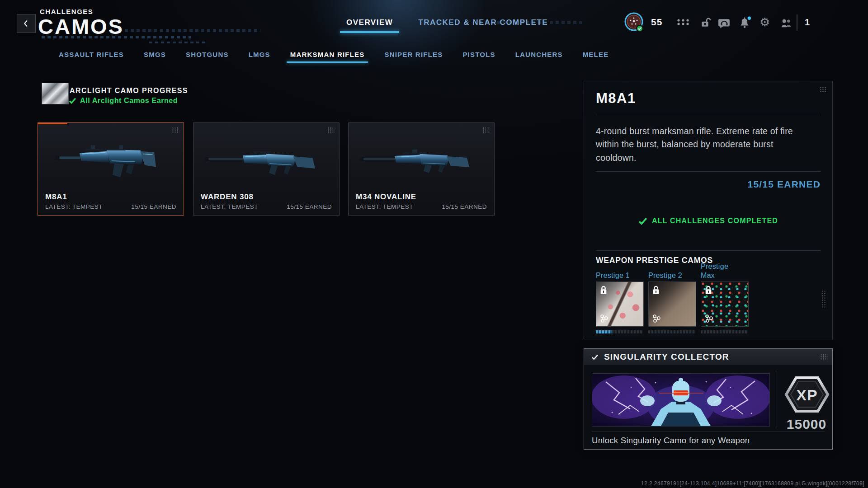 This screenshot has width=868, height=488. Describe the element at coordinates (745, 23) in the screenshot. I see `bell-icon` at that location.